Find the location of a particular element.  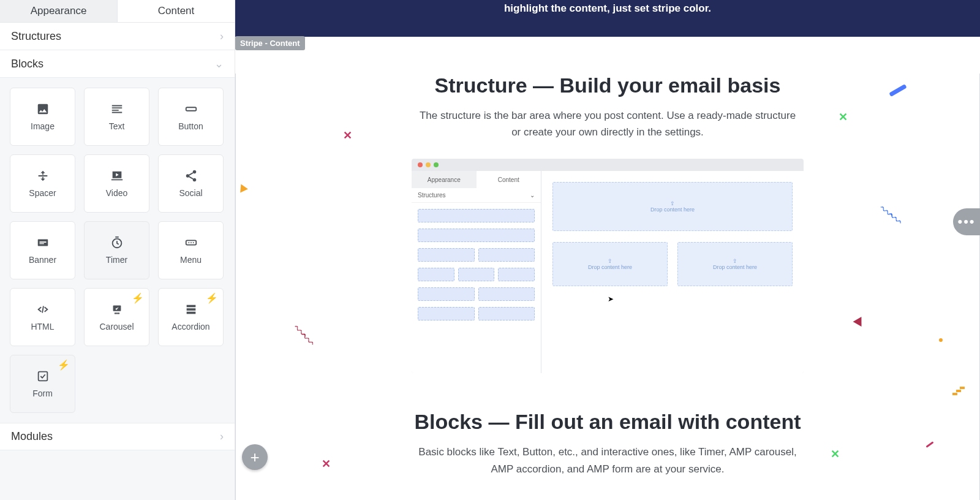

block-button: Button is located at coordinates (191, 116).